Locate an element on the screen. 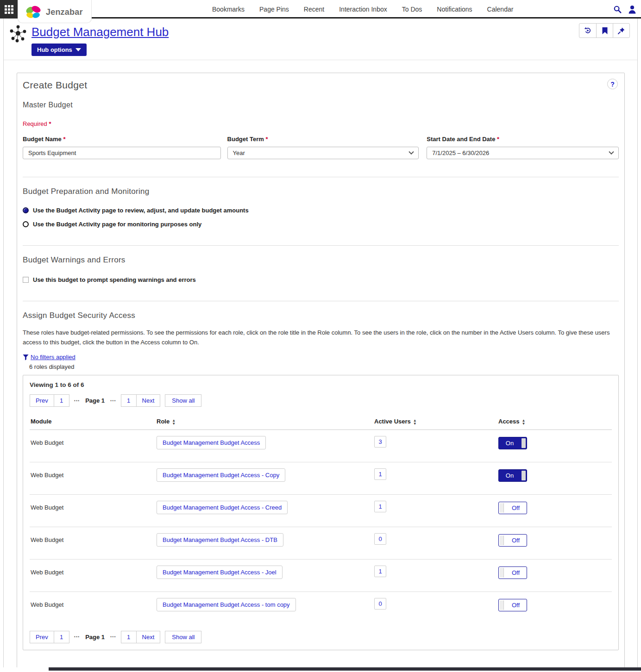 The image size is (641, 672). pagination-top: Prev 1 ••• Page 1 ••• 1 Next Show all is located at coordinates (320, 401).